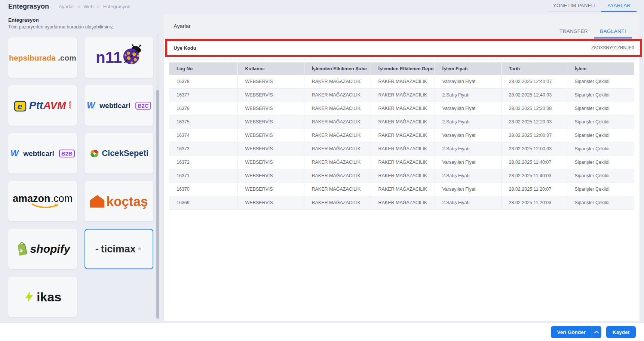  Describe the element at coordinates (402, 203) in the screenshot. I see `table-row: 16369WEBSERVİSRAKER MAĞAZACILIKRAKER MAĞ…` at that location.